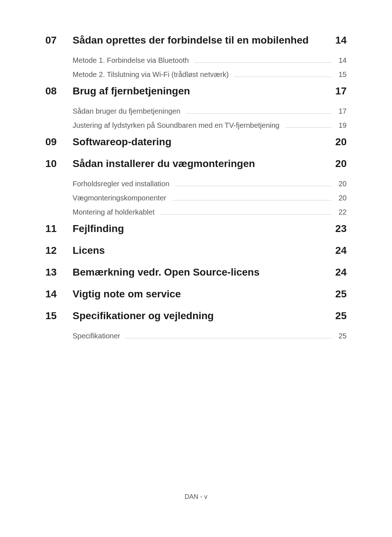 The width and height of the screenshot is (392, 537). I want to click on section-title: Brug af fjernbetjeningen, so click(203, 91).